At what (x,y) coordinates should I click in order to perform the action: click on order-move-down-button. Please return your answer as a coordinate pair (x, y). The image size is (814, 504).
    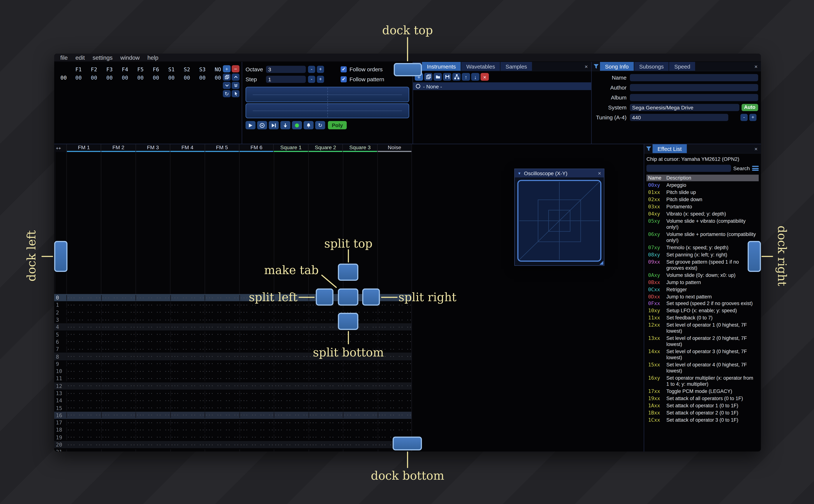
    Looking at the image, I should click on (227, 85).